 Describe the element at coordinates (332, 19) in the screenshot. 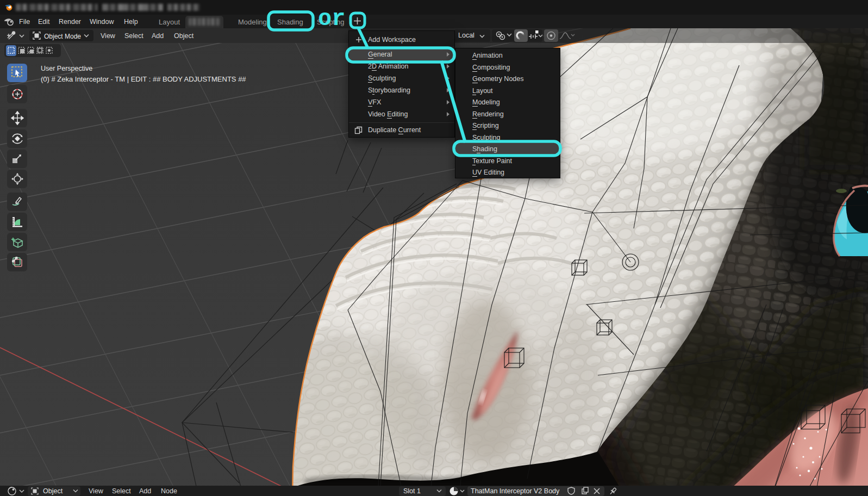

I see `svg-text: or` at that location.